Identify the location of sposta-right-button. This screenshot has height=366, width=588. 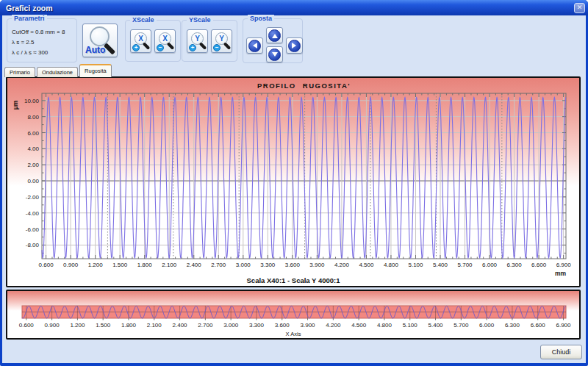
(294, 46).